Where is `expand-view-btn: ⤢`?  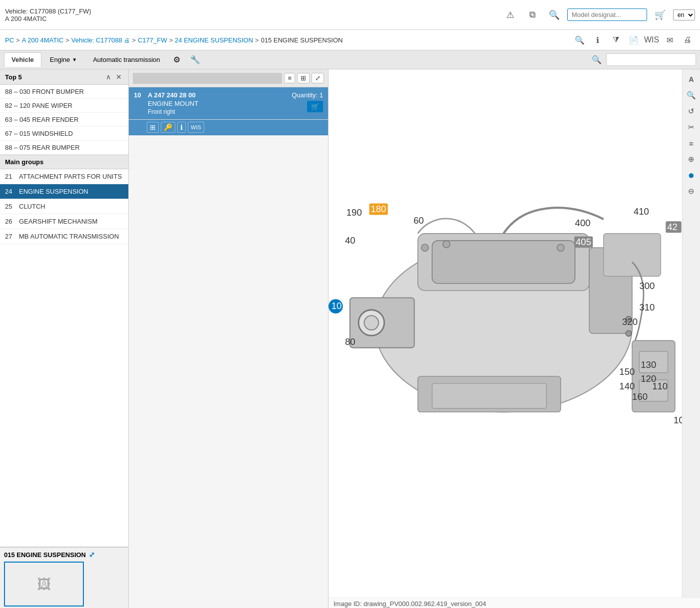 expand-view-btn: ⤢ is located at coordinates (318, 78).